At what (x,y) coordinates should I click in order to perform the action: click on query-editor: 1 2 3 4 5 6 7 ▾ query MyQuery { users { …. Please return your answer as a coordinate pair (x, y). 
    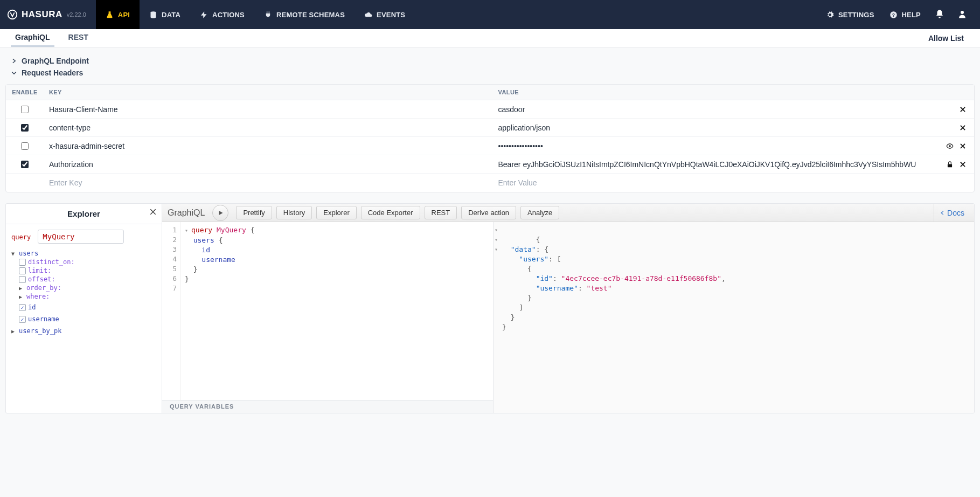
    Looking at the image, I should click on (328, 311).